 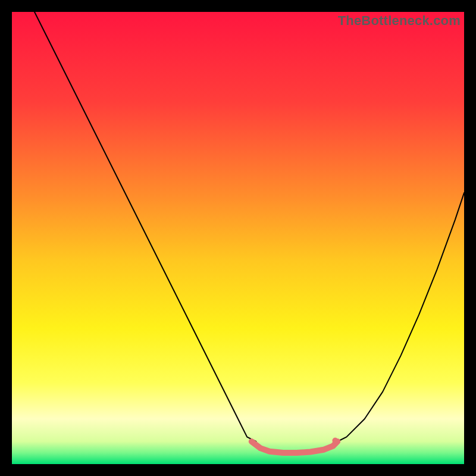 What do you see at coordinates (335, 441) in the screenshot?
I see `series-end-dot` at bounding box center [335, 441].